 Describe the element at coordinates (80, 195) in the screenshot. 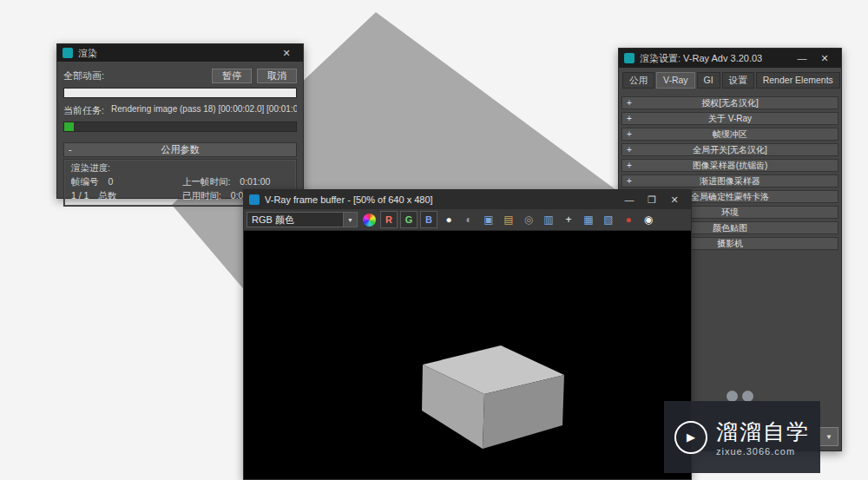

I see `frame-count-value: 1 / 1` at that location.